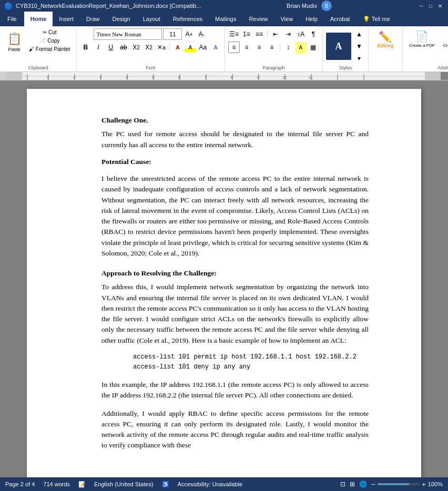 This screenshot has height=491, width=448. Describe the element at coordinates (179, 78) in the screenshot. I see `svg-text: 6` at that location.